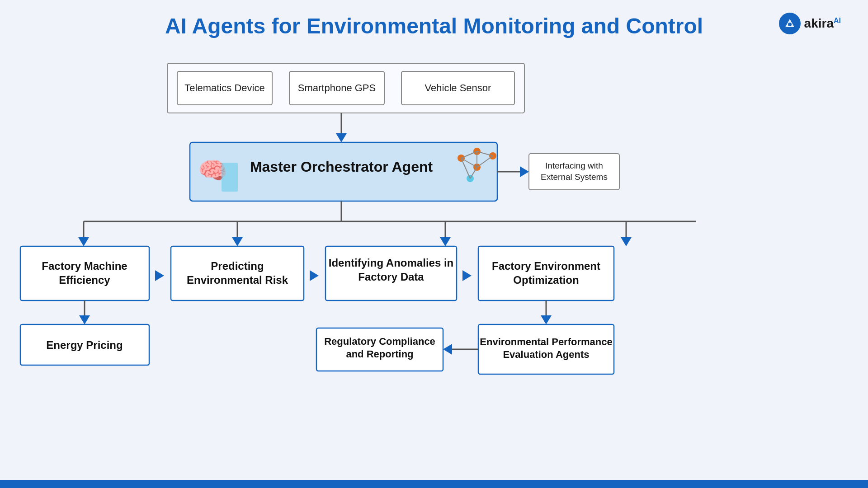 This screenshot has width=868, height=488. Describe the element at coordinates (434, 26) in the screenshot. I see `page-title: AI Agents for Environmental Monitoring a…` at that location.